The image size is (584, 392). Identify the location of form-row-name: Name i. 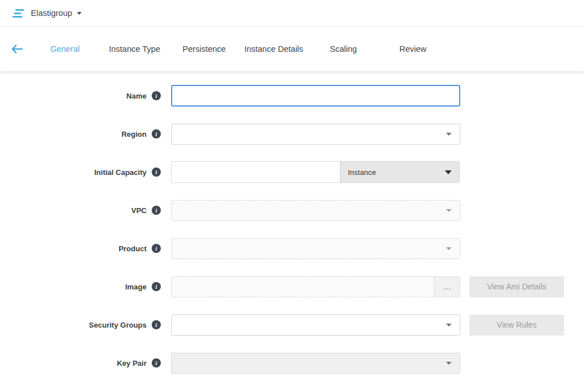
(292, 96).